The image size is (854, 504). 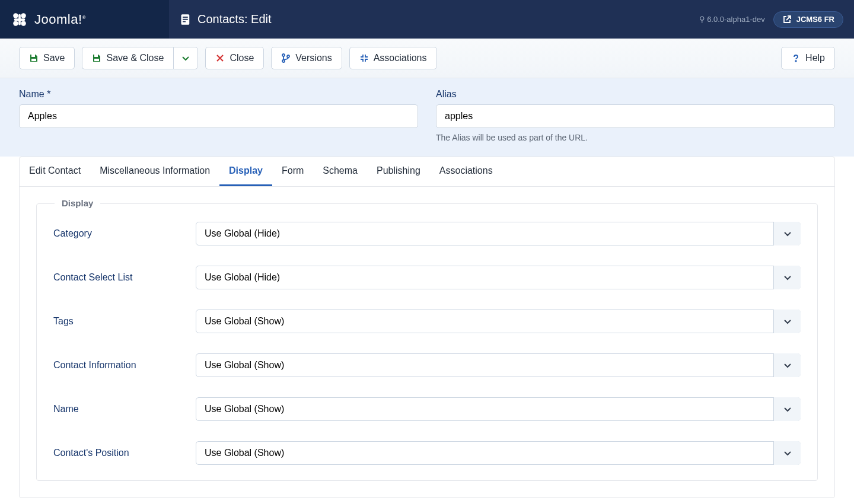 What do you see at coordinates (498, 234) in the screenshot?
I see `select-category` at bounding box center [498, 234].